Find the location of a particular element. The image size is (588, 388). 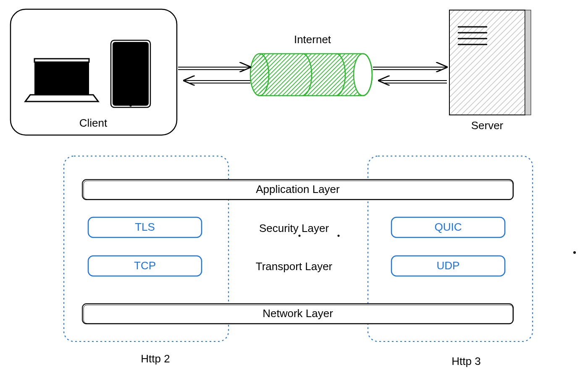

quic-box: QUIC is located at coordinates (448, 227).